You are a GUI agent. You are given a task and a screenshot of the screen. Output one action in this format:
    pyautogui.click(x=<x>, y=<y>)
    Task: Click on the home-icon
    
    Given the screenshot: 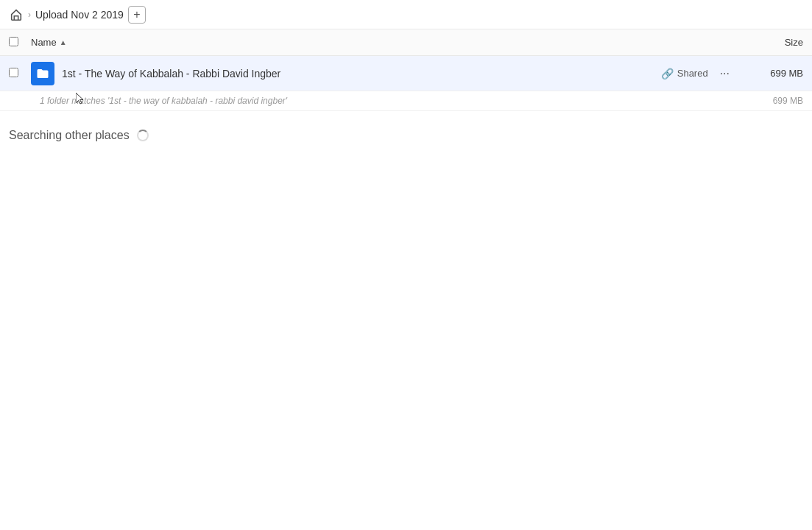 What is the action you would take?
    pyautogui.click(x=16, y=15)
    